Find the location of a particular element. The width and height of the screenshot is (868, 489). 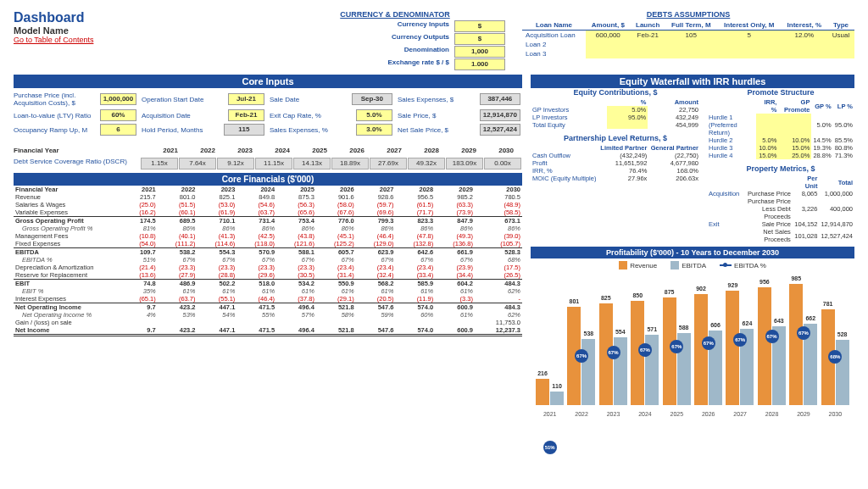

page-title: Dashboard is located at coordinates (141, 18).